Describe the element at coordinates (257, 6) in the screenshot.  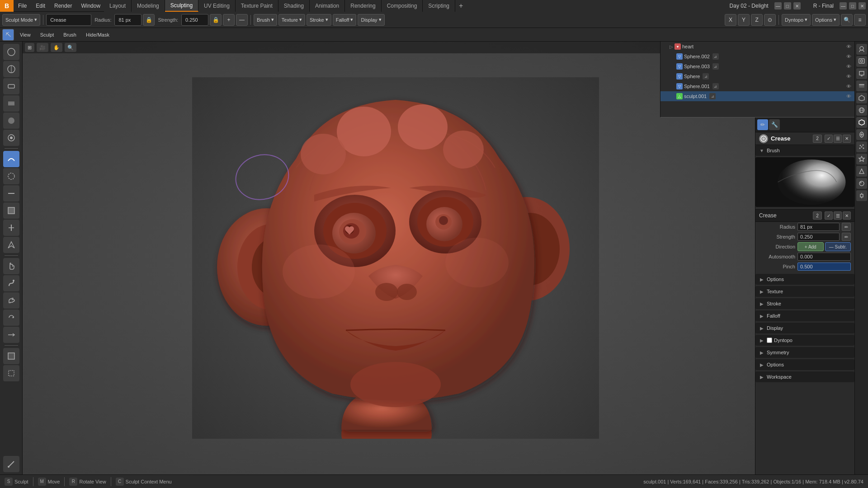
I see `tab-texture-paint: Texture Paint` at that location.